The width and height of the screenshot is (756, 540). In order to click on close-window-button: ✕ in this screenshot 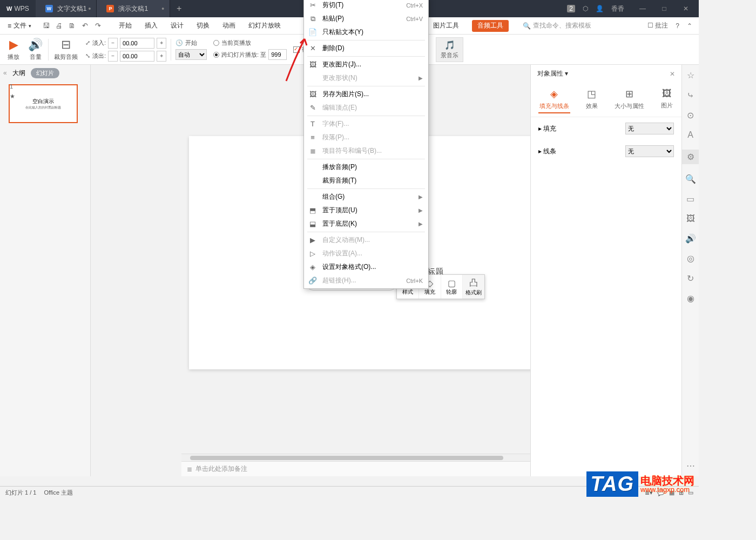, I will do `click(686, 9)`.